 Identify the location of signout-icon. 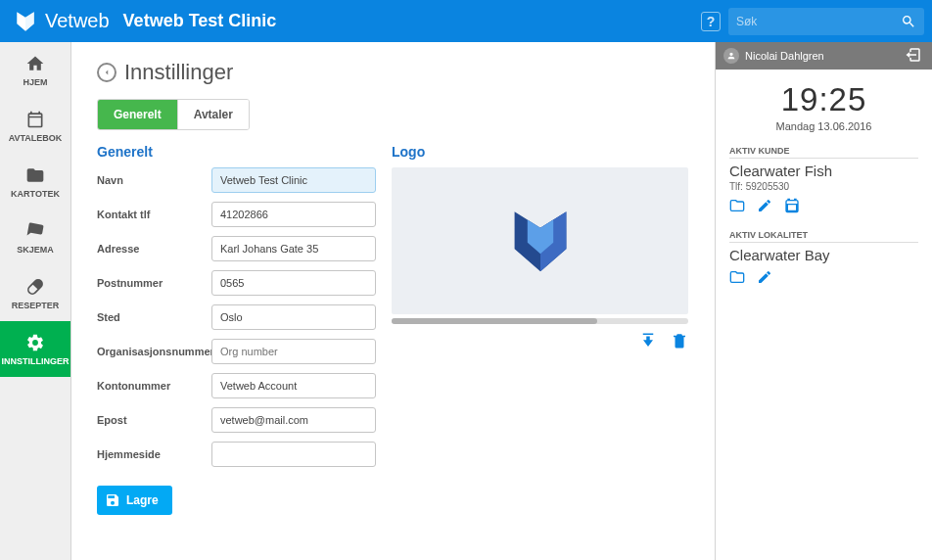
(913, 55).